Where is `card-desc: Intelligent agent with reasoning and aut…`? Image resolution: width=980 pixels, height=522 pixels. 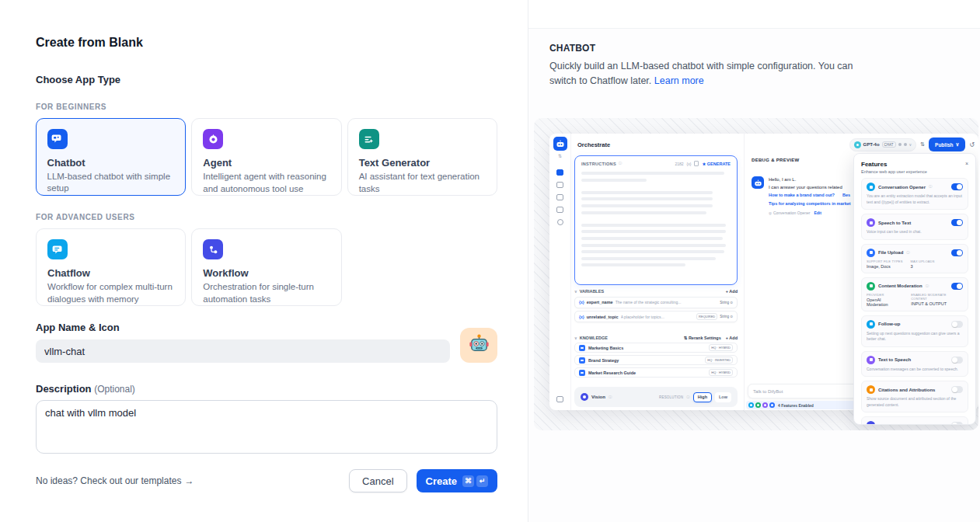 card-desc: Intelligent agent with reasoning and aut… is located at coordinates (266, 183).